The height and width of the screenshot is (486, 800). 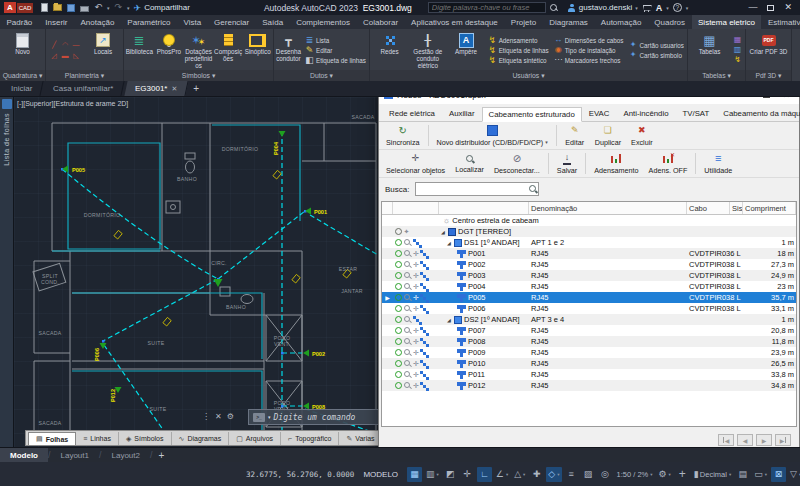 What do you see at coordinates (324, 22) in the screenshot?
I see `ribbon-tab-complementos: Complementos` at bounding box center [324, 22].